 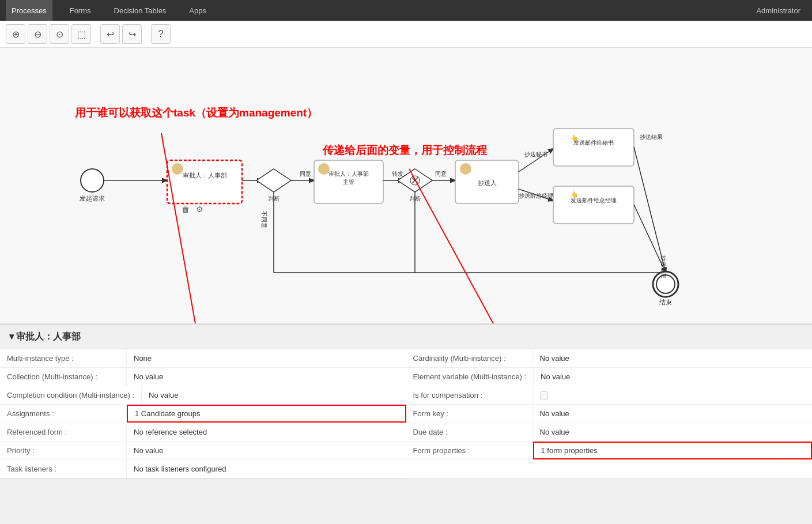 I want to click on properties-right-col: Cardinality (Multi-instance) : No value …, so click(x=610, y=414).